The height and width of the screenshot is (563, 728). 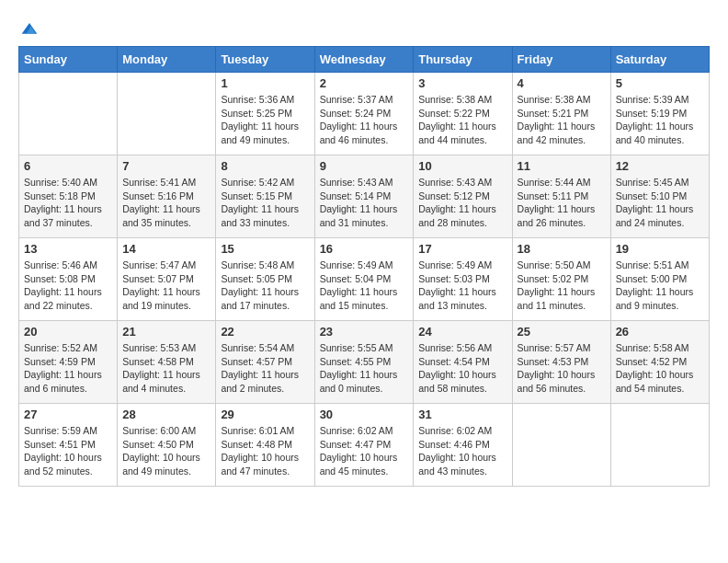 I want to click on calendar-cell: 15Sunrise: 5:48 AM Sunset: 5:05 PM Dayli…, so click(x=265, y=280).